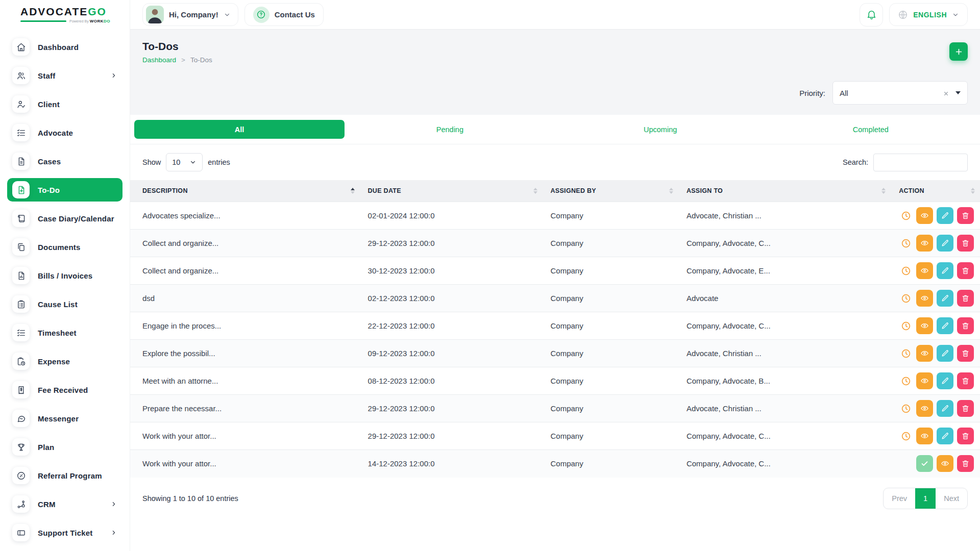 The height and width of the screenshot is (551, 980). I want to click on sidebar-item: Referral Program, so click(65, 475).